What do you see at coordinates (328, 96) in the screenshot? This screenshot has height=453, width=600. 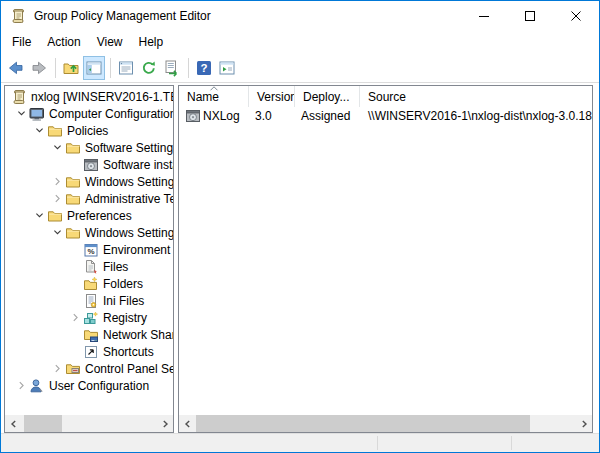 I see `column-header-deploy: Deploy...` at bounding box center [328, 96].